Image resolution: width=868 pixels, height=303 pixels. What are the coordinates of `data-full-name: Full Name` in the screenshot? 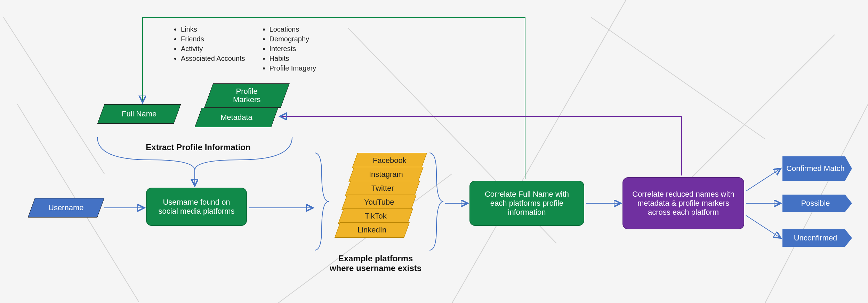 It's located at (139, 114).